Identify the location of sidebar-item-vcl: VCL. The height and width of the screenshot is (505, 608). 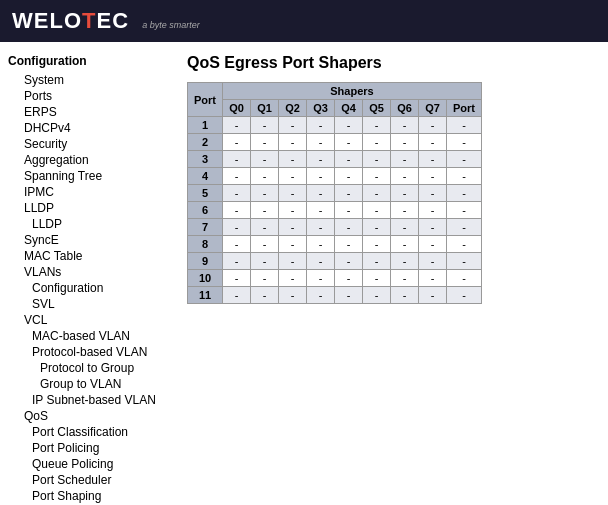
(88, 320).